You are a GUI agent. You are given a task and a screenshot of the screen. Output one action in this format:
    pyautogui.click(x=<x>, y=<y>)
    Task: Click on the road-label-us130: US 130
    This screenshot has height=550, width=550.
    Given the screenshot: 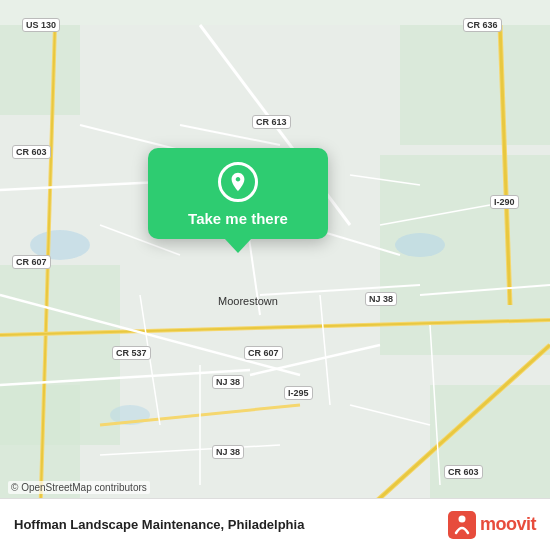 What is the action you would take?
    pyautogui.click(x=41, y=25)
    